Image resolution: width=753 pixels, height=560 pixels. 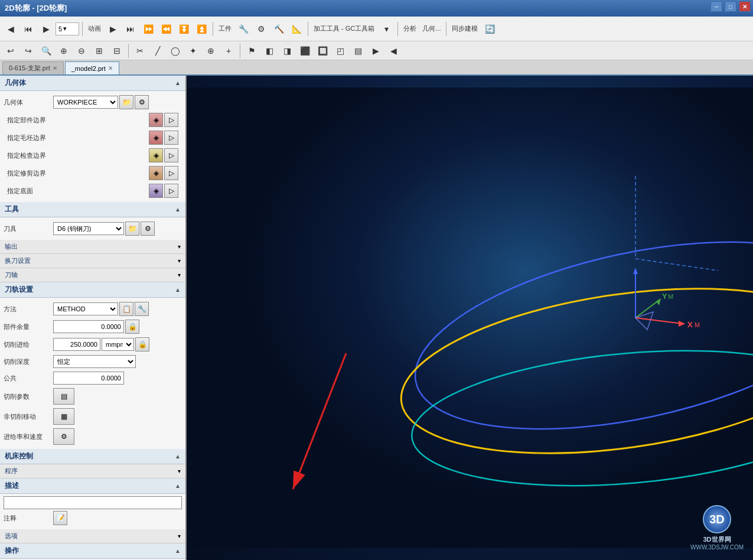 I want to click on tab-1: _model2.prt ✕, so click(x=92, y=68).